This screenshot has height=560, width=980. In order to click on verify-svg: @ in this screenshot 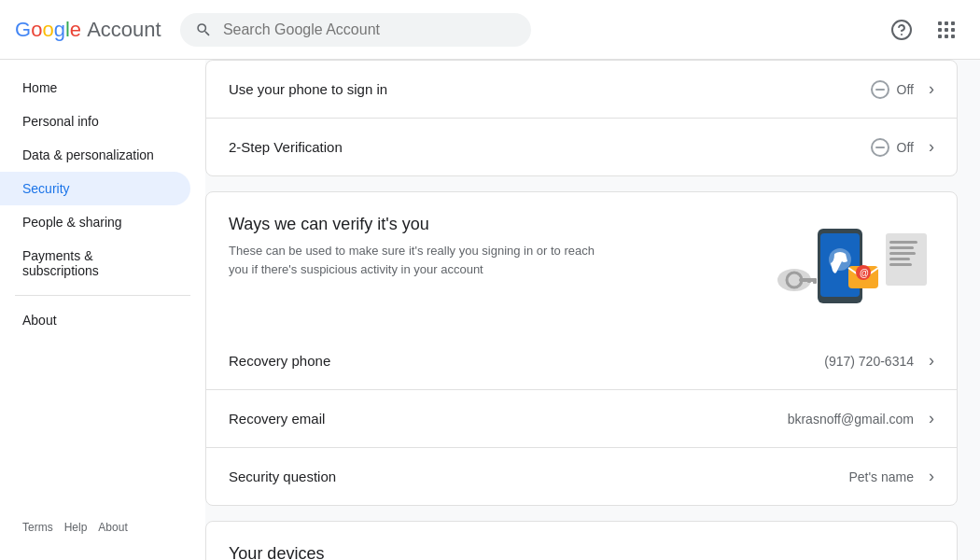, I will do `click(841, 266)`.